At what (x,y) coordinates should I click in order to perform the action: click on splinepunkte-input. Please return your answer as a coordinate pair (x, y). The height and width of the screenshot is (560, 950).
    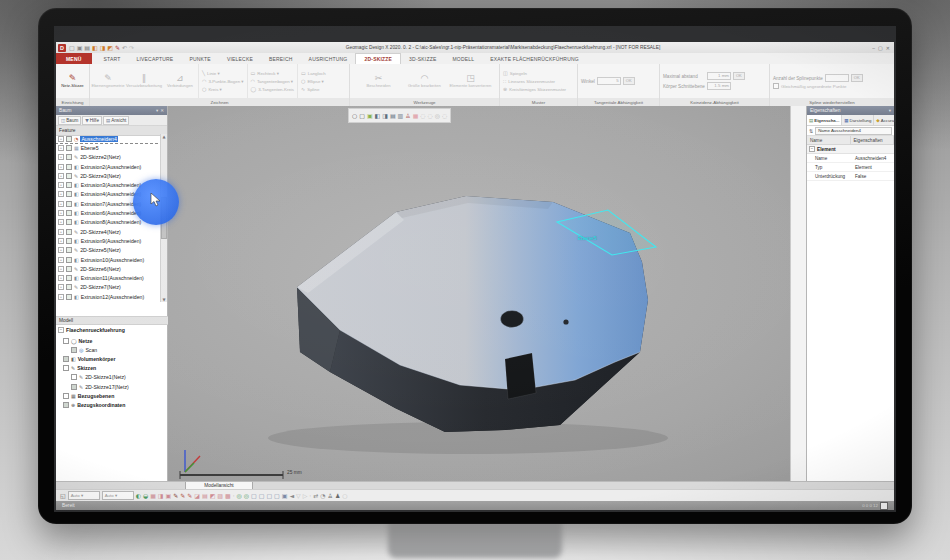
    Looking at the image, I should click on (837, 78).